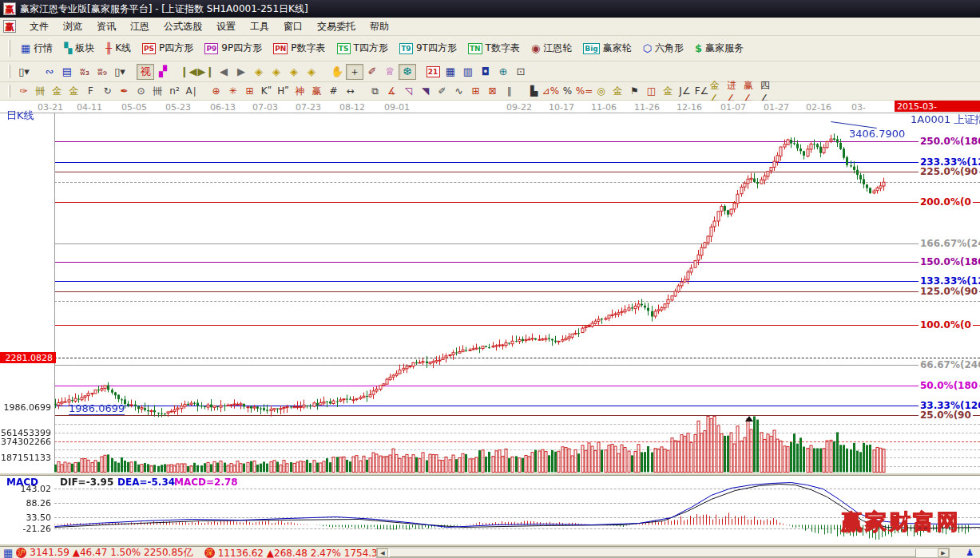  Describe the element at coordinates (192, 91) in the screenshot. I see `a-line-icon: A∣` at that location.